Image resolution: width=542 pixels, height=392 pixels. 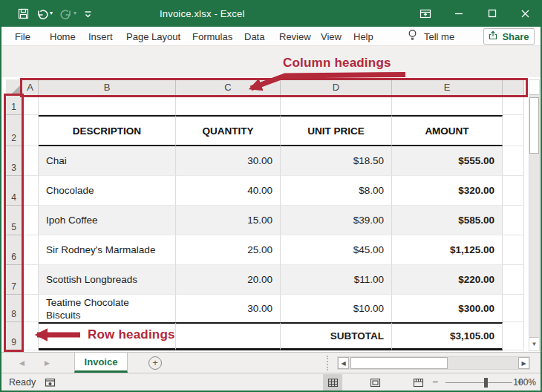 What do you see at coordinates (486, 383) in the screenshot?
I see `zoom-slider-thumb` at bounding box center [486, 383].